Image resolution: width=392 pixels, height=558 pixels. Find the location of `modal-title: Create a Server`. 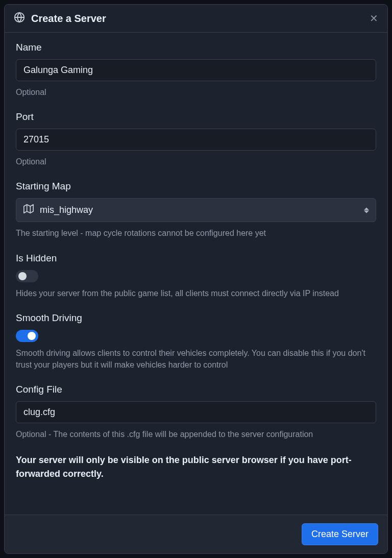

modal-title: Create a Server is located at coordinates (197, 18).